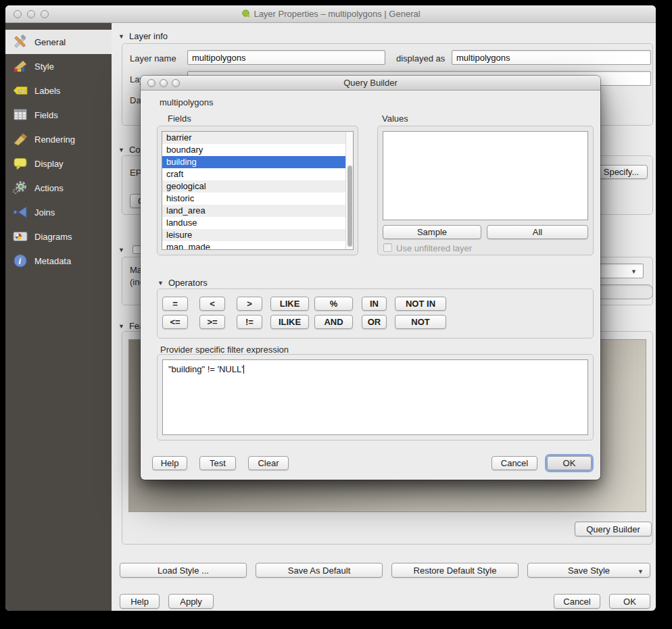 This screenshot has width=672, height=629. Describe the element at coordinates (395, 119) in the screenshot. I see `values-label: Values` at that location.